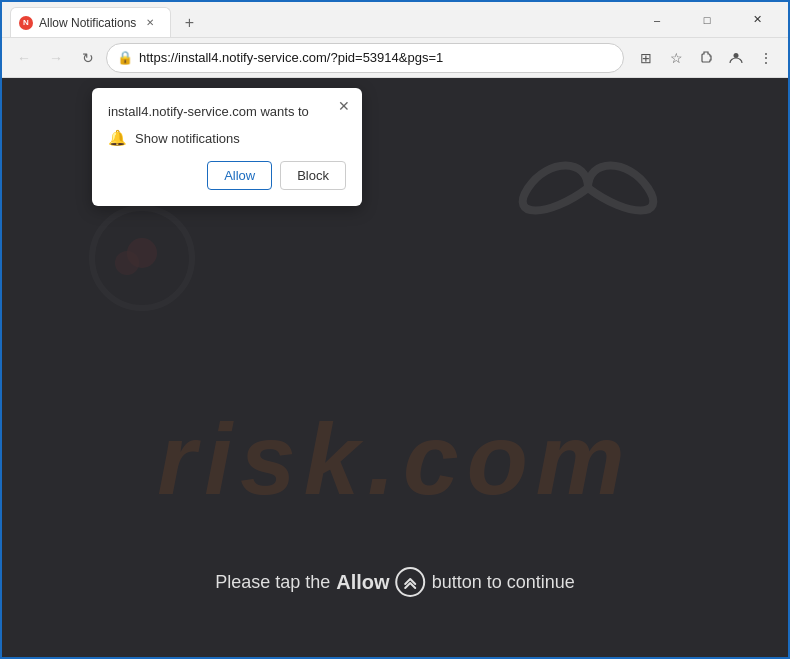 The width and height of the screenshot is (790, 659). Describe the element at coordinates (188, 138) in the screenshot. I see `popup-notification-label: Show notifications` at that location.